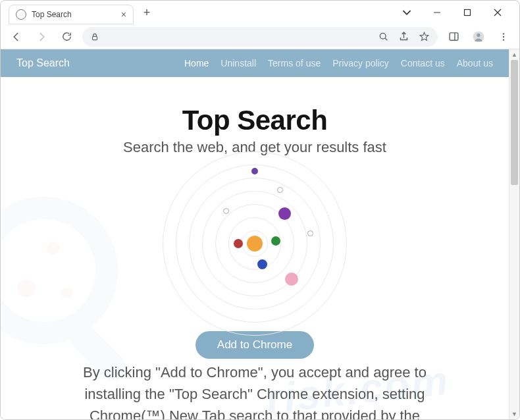  Describe the element at coordinates (255, 390) in the screenshot. I see `legal-text: By clicking "Add to Chrome", you accept …` at that location.